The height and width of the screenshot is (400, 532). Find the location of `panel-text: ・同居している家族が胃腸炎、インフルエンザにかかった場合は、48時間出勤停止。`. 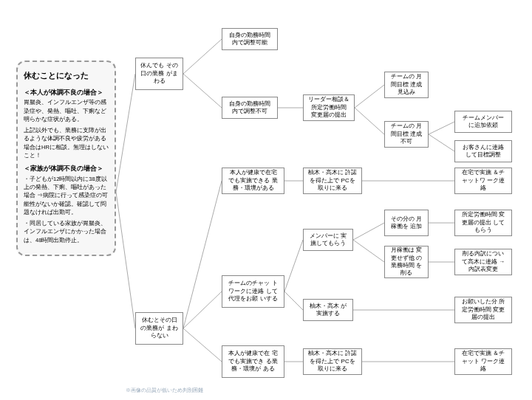

panel-text: ・同居している家族が胃腸炎、インフルエンザにかかった場合は、48時間出勤停止。 is located at coordinates (66, 232).